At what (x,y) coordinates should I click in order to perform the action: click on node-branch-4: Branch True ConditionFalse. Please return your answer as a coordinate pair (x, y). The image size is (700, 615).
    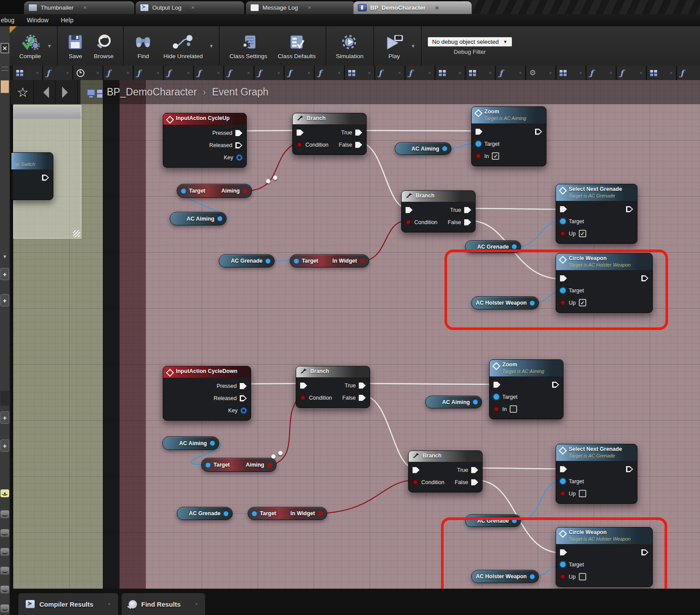
    Looking at the image, I should click on (445, 471).